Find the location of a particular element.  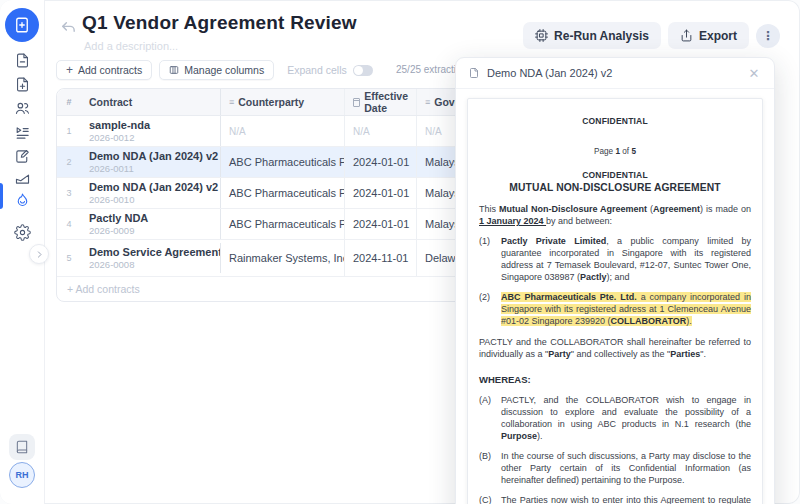

calendar-icon is located at coordinates (356, 102).